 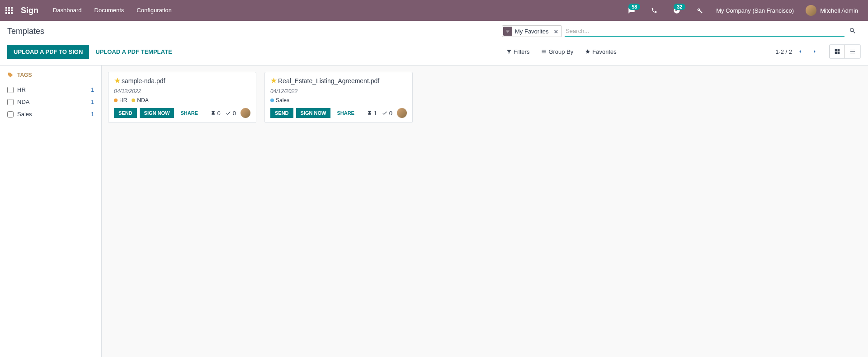 I want to click on activities-badge: 32, so click(x=679, y=7).